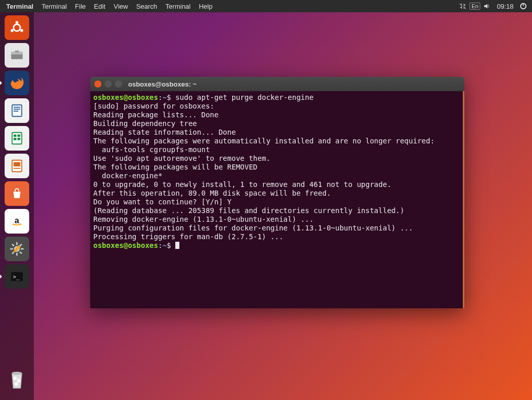  I want to click on network-icon, so click(463, 6).